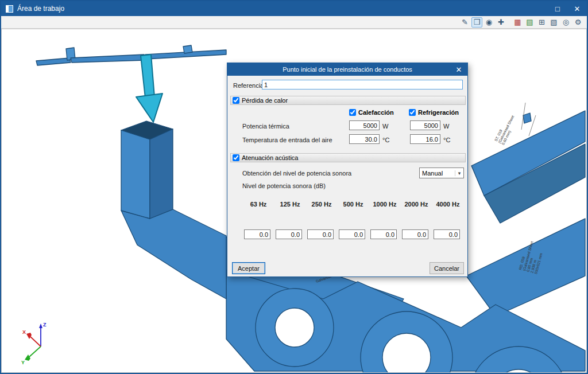  I want to click on thermal-power-heating-input, so click(364, 125).